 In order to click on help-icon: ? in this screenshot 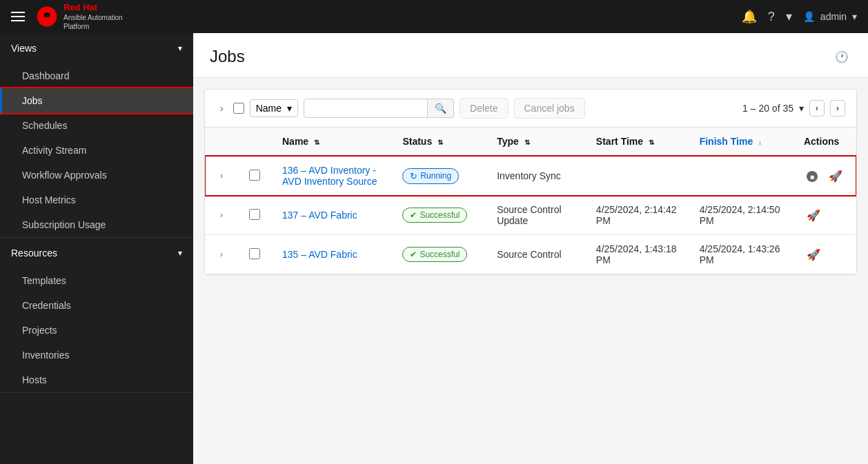, I will do `click(771, 17)`.